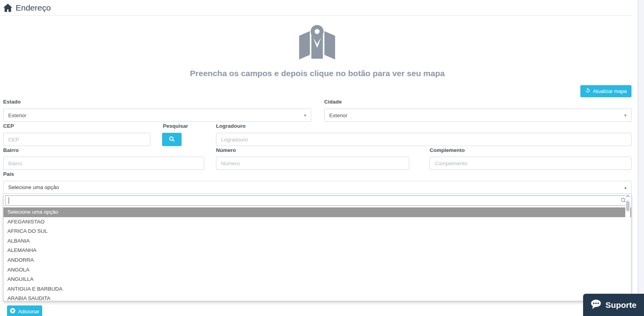 Image resolution: width=644 pixels, height=316 pixels. Describe the element at coordinates (77, 139) in the screenshot. I see `cep-input` at that location.